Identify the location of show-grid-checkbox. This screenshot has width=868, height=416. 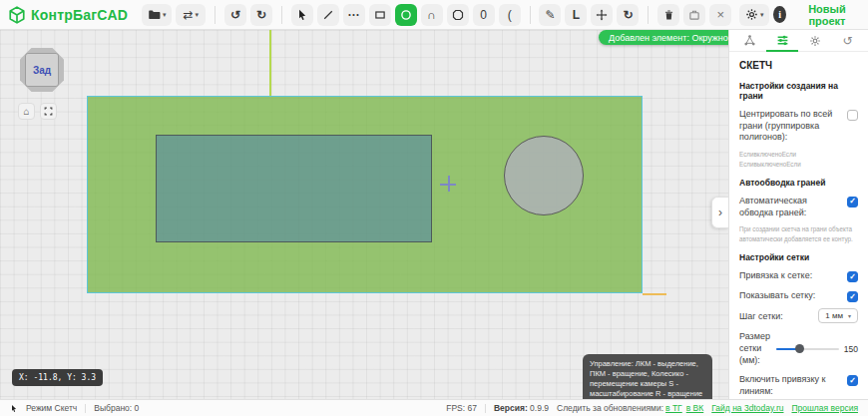
(852, 297).